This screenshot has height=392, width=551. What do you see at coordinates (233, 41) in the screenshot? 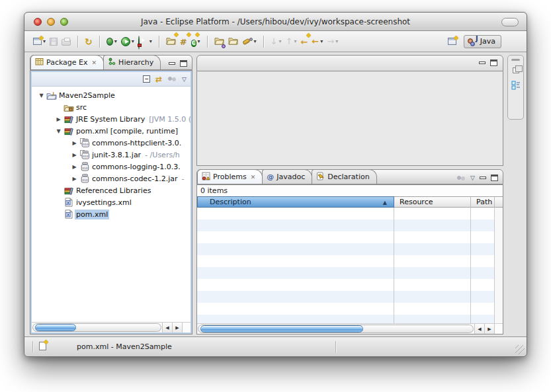
I see `open-resource-button` at bounding box center [233, 41].